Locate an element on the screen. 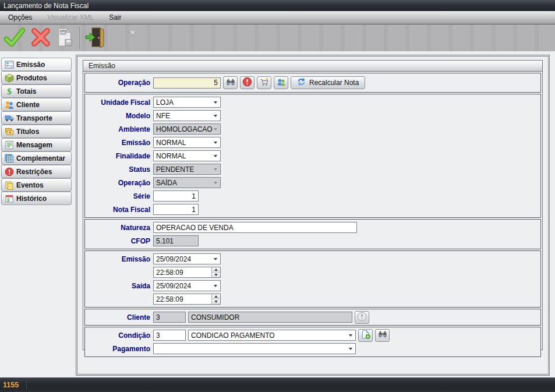 The width and height of the screenshot is (555, 392). ambiente-select: HOMOLOGACAO is located at coordinates (187, 129).